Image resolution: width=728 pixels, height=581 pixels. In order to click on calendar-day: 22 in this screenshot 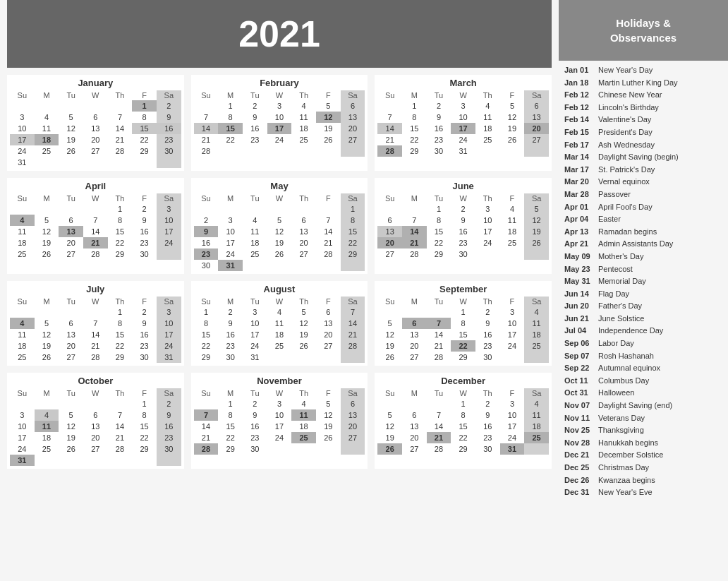, I will do `click(230, 140)`.